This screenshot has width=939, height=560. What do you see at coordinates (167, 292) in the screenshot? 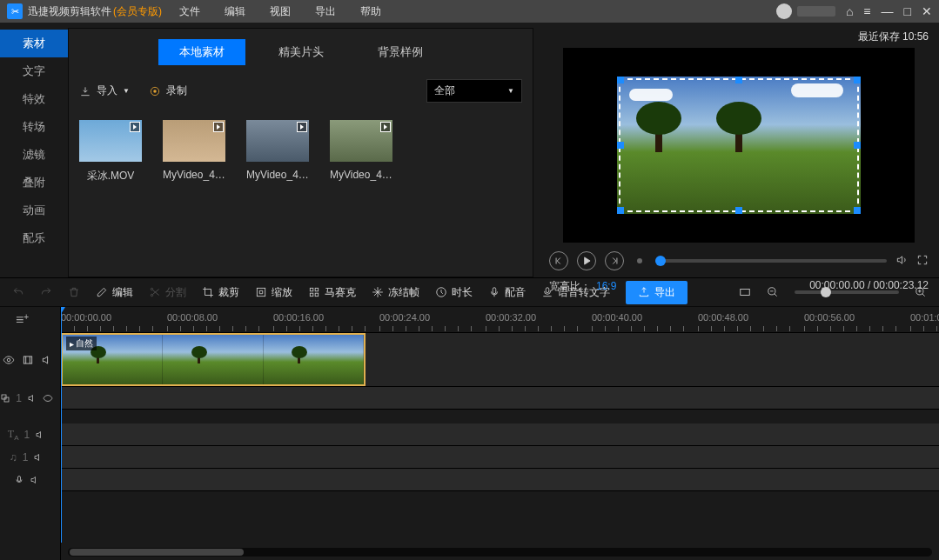
I see `split-button: 分割` at bounding box center [167, 292].